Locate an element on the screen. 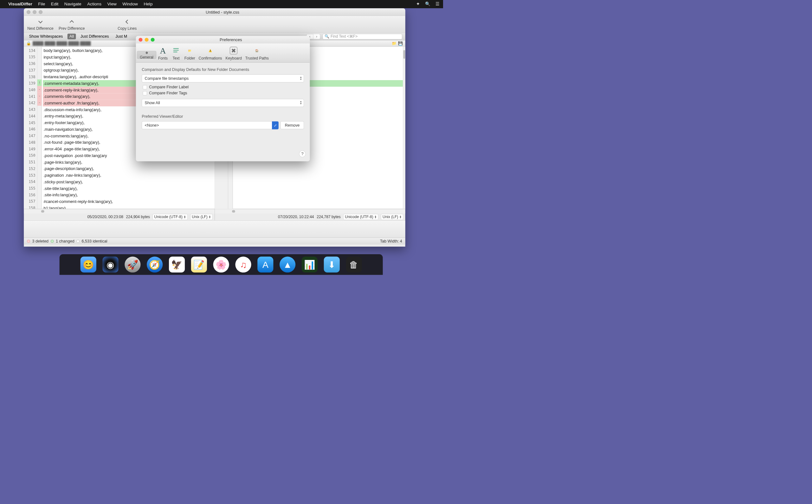  identical-count: 6,533 identical is located at coordinates (95, 241).